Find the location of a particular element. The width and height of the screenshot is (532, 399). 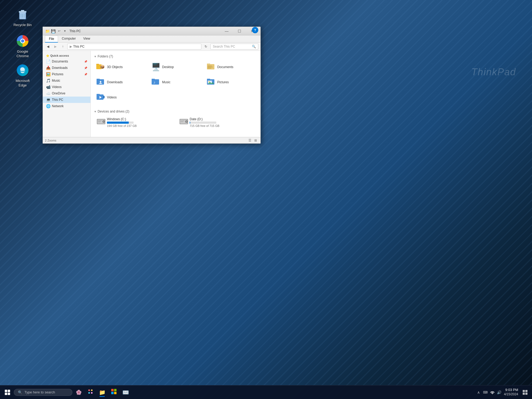

chrome-label: Google Chrome is located at coordinates (23, 54).